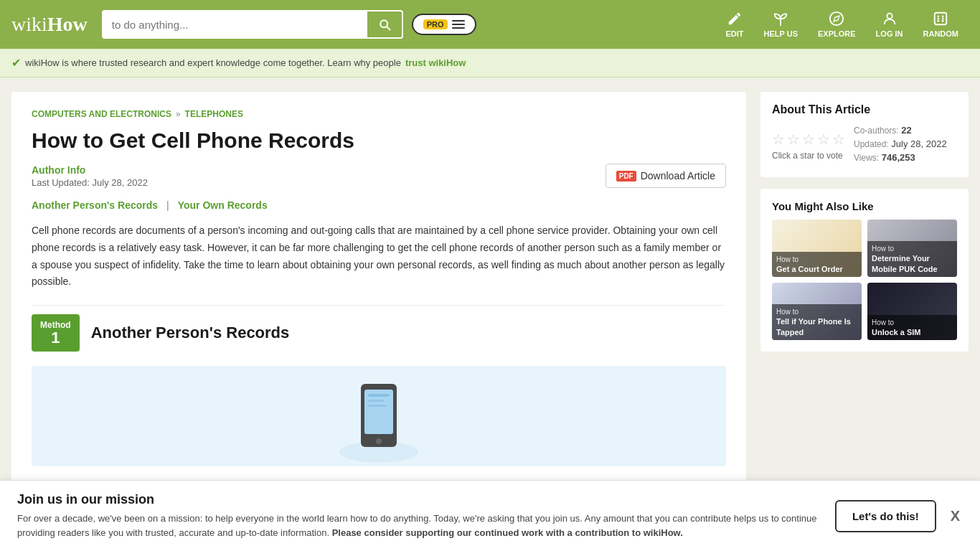 The height and width of the screenshot is (551, 980). I want to click on bottom-banner: Join us in our mission For over a decade…, so click(490, 489).